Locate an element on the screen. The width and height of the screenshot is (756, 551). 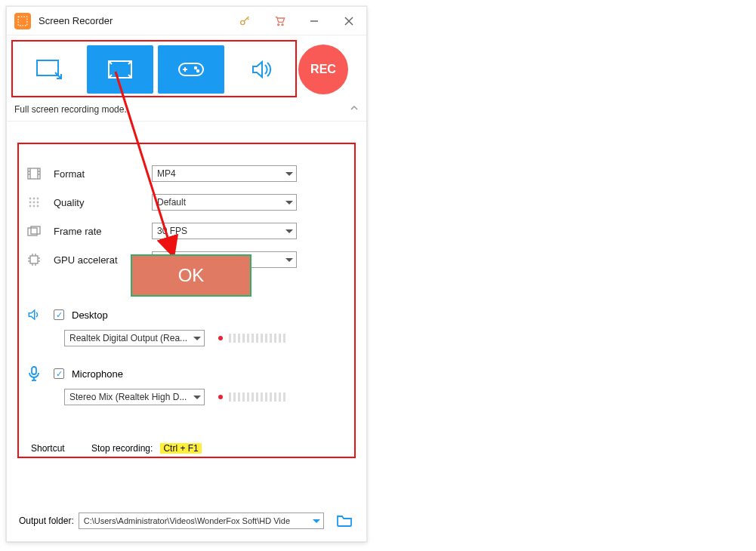
quality-label: Quality is located at coordinates (103, 202).